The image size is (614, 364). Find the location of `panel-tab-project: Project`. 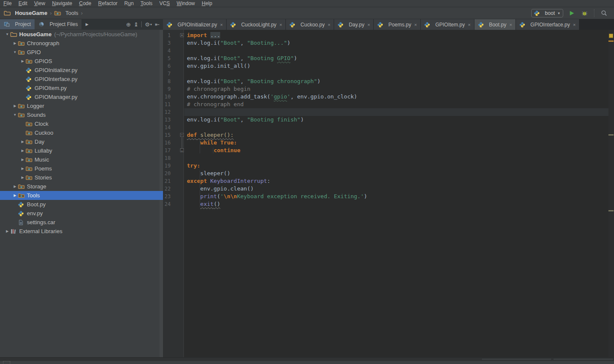

panel-tab-project: Project is located at coordinates (17, 24).